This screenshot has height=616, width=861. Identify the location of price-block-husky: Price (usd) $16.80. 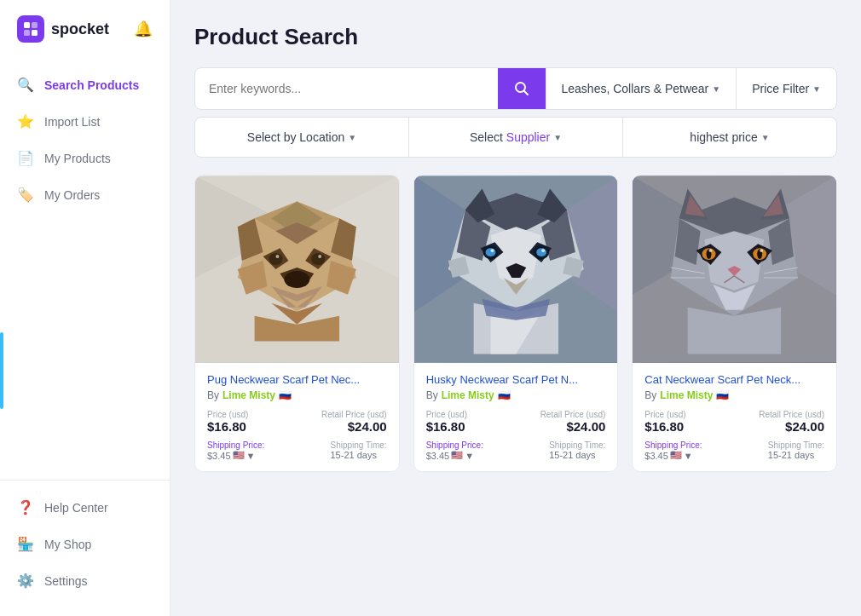
(447, 422).